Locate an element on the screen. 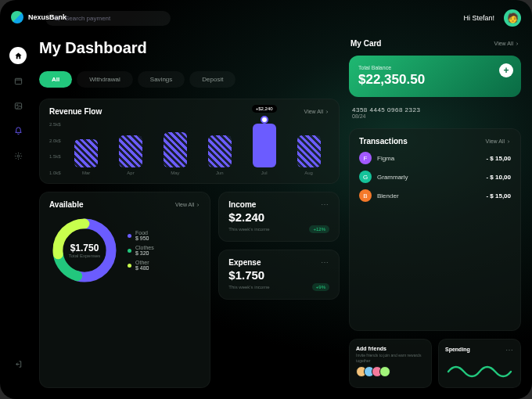 This screenshot has height=399, width=532. nav-calendar is located at coordinates (18, 81).